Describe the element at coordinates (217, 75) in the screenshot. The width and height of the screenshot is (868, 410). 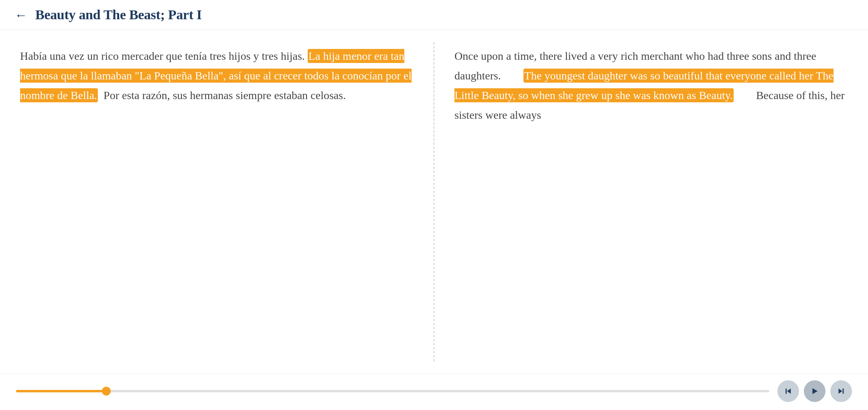
I see `left-paragraph: Había una vez un rico mercader que tenía…` at that location.